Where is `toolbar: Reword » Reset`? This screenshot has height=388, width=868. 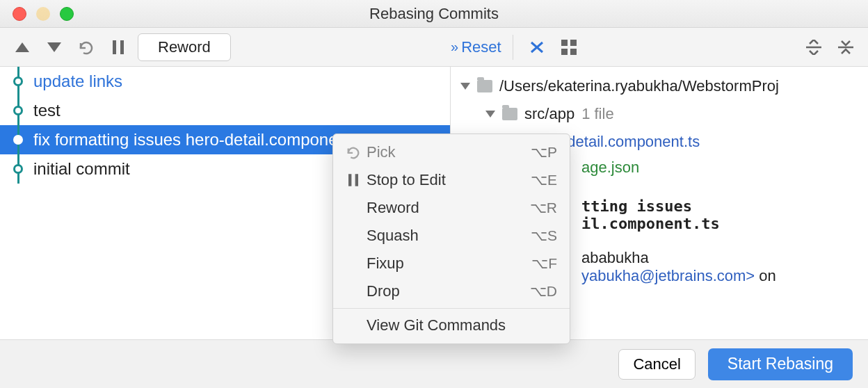 toolbar: Reword » Reset is located at coordinates (434, 47).